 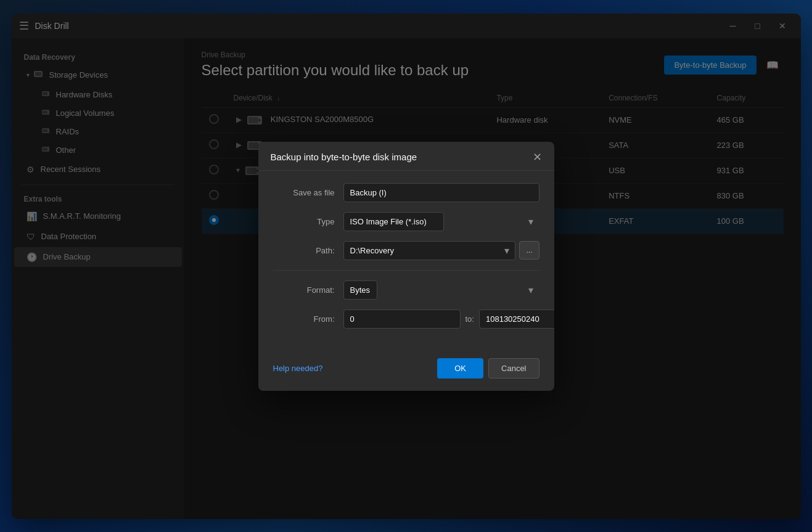 I want to click on format-row: Format: Bytes KB MB GB, so click(x=406, y=290).